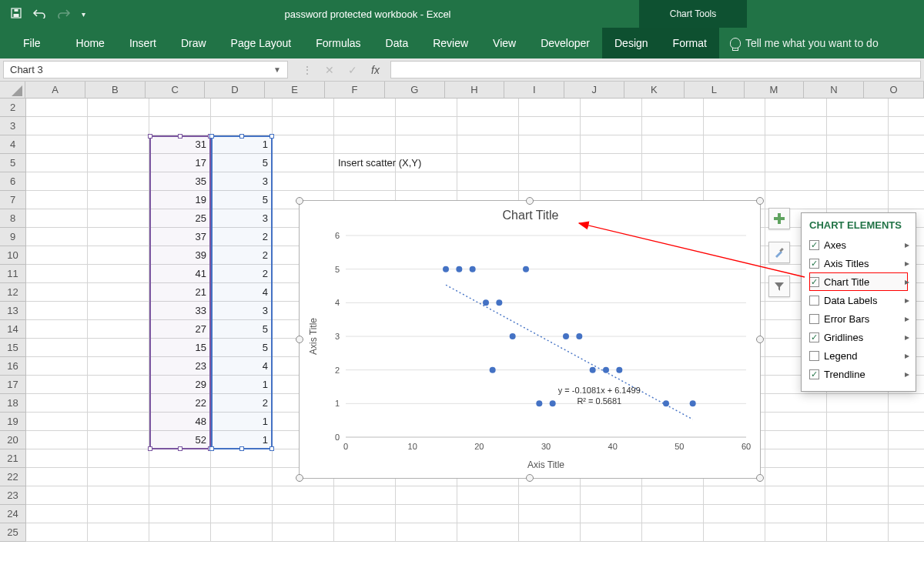  I want to click on cell: 27, so click(180, 329).